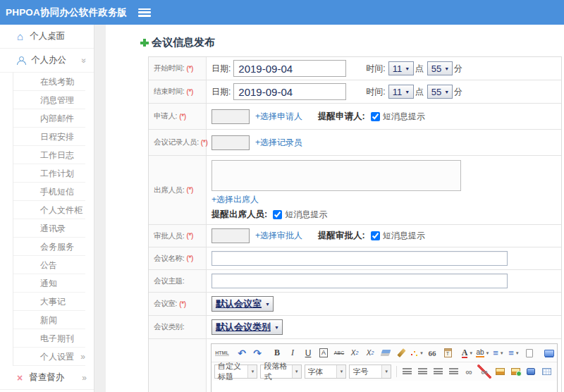 The width and height of the screenshot is (564, 392). Describe the element at coordinates (324, 353) in the screenshot. I see `boxed-a-glyph: A` at that location.